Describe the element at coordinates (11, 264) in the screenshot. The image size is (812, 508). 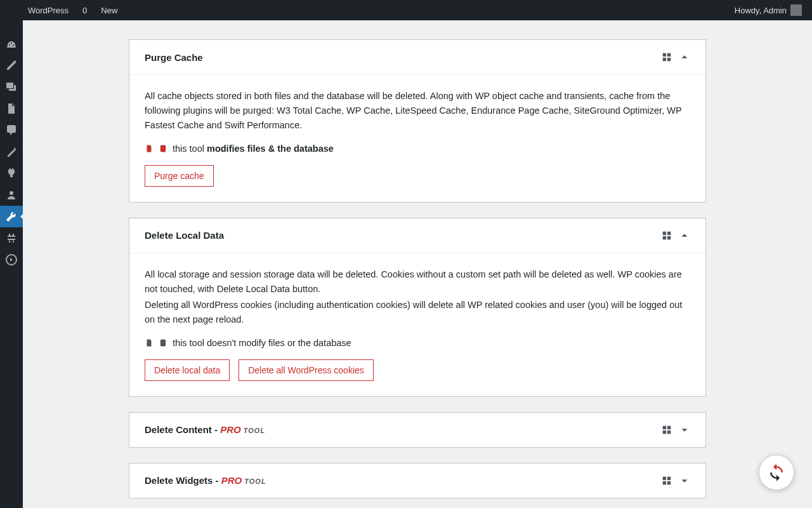
I see `admin-sidemenu` at that location.